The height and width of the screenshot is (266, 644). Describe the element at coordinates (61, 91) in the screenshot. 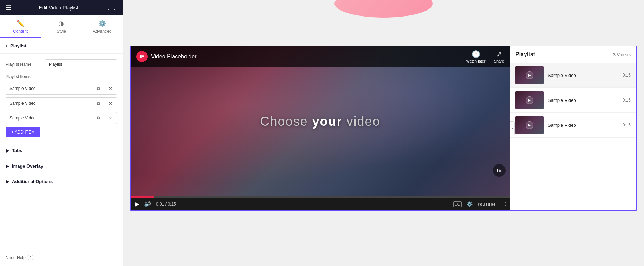

I see `playlist-section: ▾ Playlist Playlist Name Playlist Items …` at that location.